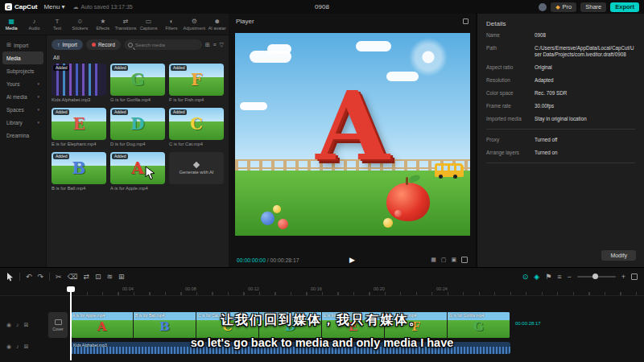  What do you see at coordinates (408, 202) in the screenshot?
I see `apple-graphic` at bounding box center [408, 202].